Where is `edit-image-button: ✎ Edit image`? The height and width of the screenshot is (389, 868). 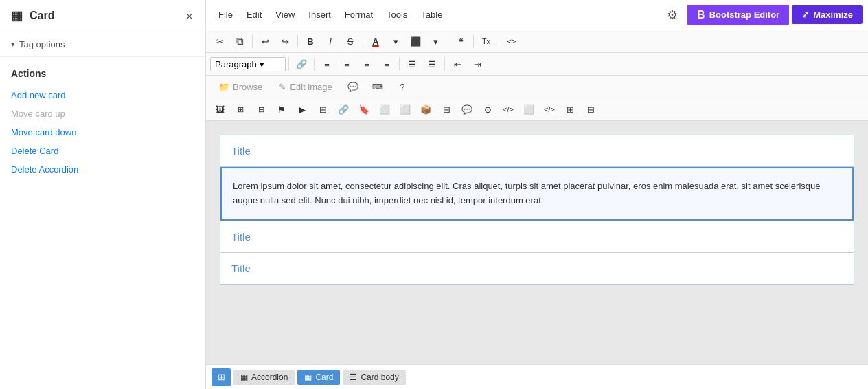 edit-image-button: ✎ Edit image is located at coordinates (305, 87).